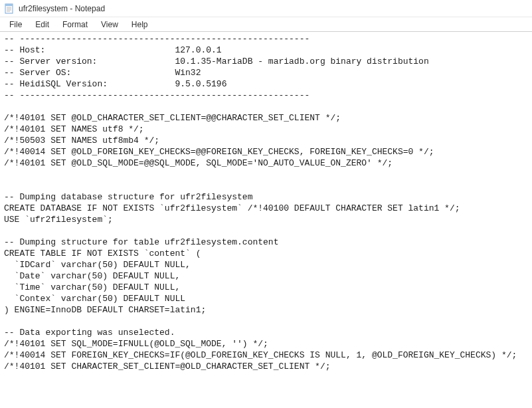 The height and width of the screenshot is (408, 532). What do you see at coordinates (43, 25) in the screenshot?
I see `menu-edit: Edit` at bounding box center [43, 25].